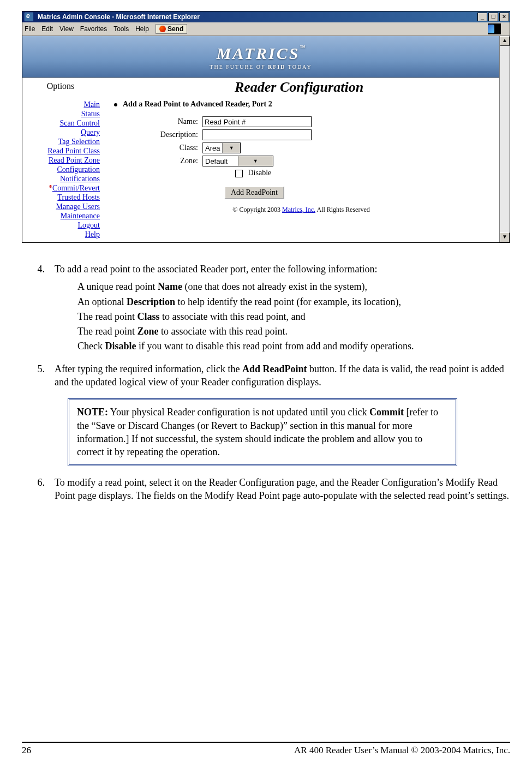 This screenshot has width=532, height=769. What do you see at coordinates (294, 317) in the screenshot?
I see `step-4-line-c: The read point Class to associate with t…` at bounding box center [294, 317].